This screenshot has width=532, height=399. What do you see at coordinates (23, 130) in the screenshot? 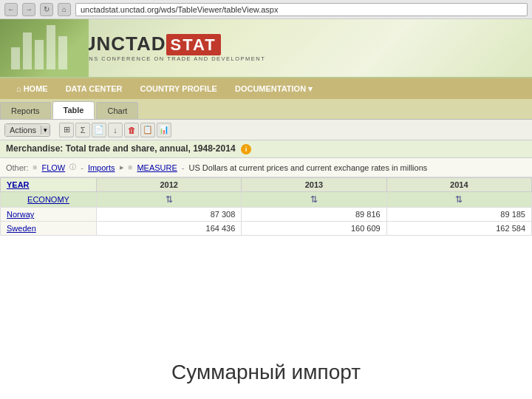
I see `actions-button: Actions` at bounding box center [23, 130].